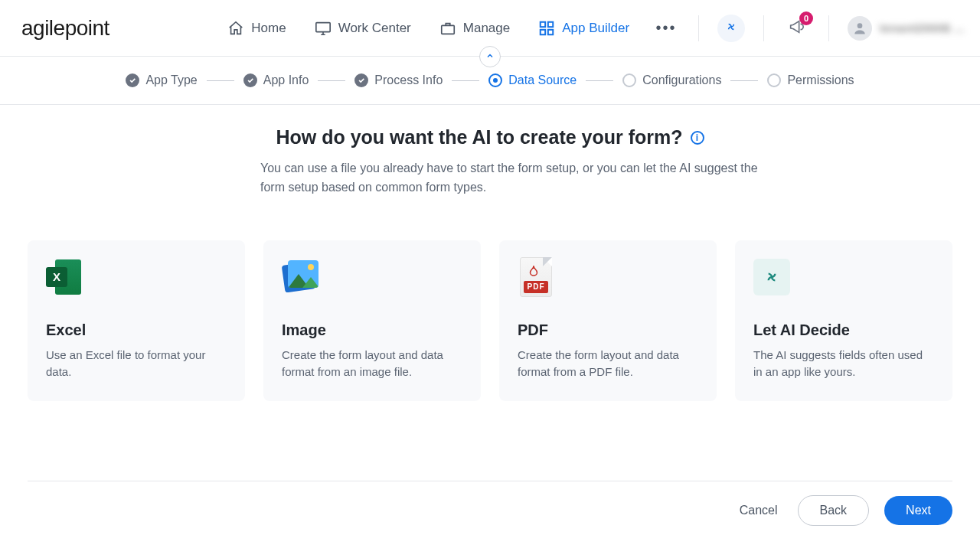 The image size is (980, 535). I want to click on image-icon, so click(300, 277).